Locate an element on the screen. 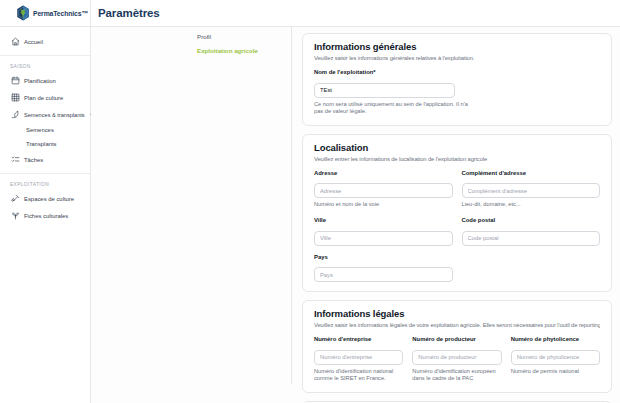 This screenshot has width=620, height=403. complement-adresse-input is located at coordinates (532, 190).